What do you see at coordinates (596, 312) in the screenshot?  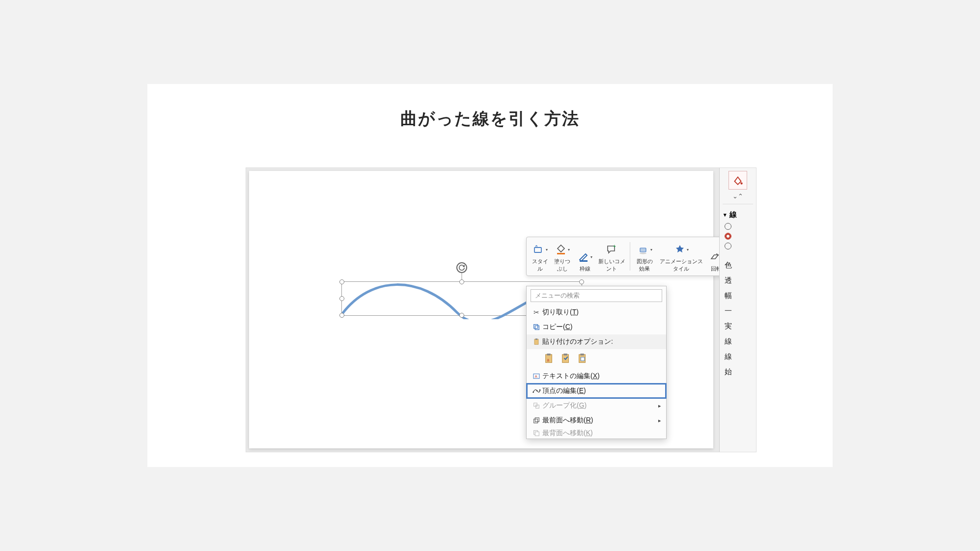 I see `menu-cut: ✂ 切り取り(T)` at bounding box center [596, 312].